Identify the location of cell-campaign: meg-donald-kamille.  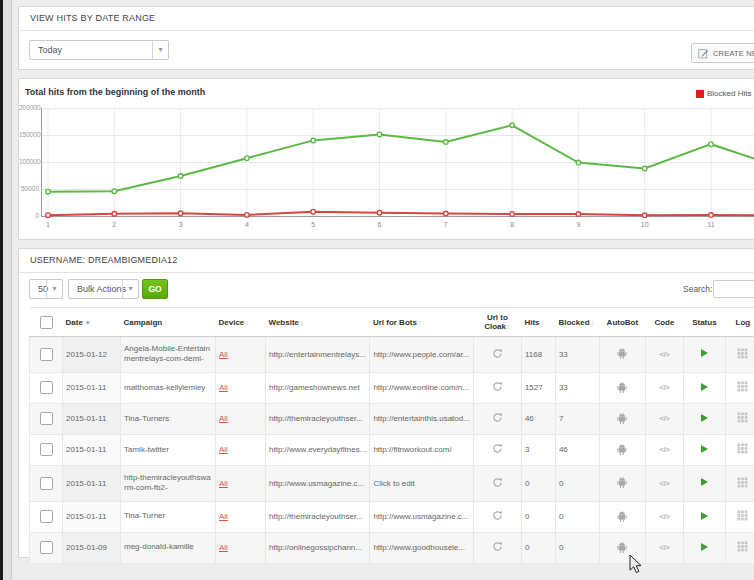
(168, 548).